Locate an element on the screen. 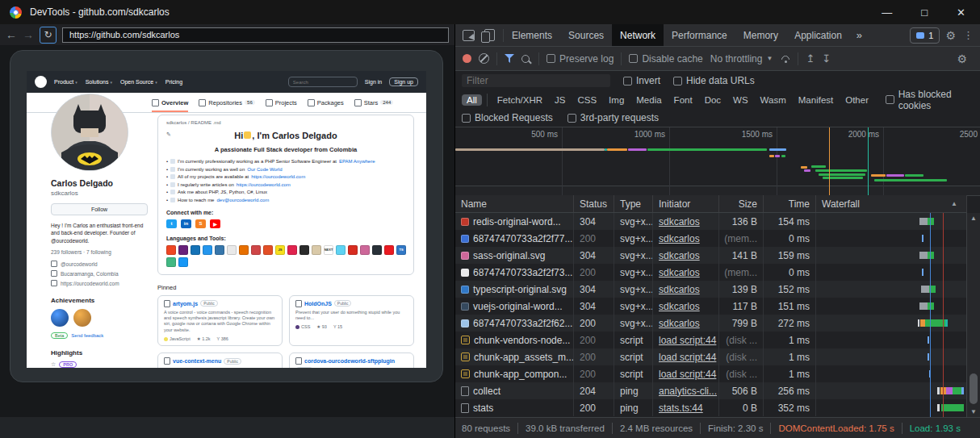  profile-tab-repositories: Repositories56 is located at coordinates (226, 102).